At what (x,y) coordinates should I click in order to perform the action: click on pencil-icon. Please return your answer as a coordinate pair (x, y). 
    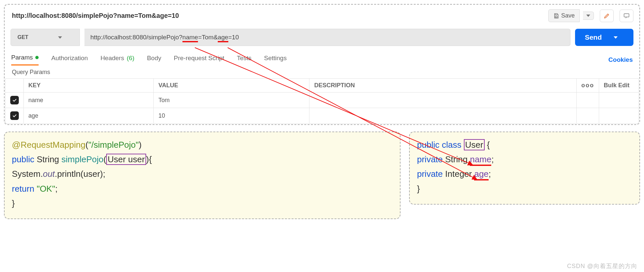
    Looking at the image, I should click on (607, 16).